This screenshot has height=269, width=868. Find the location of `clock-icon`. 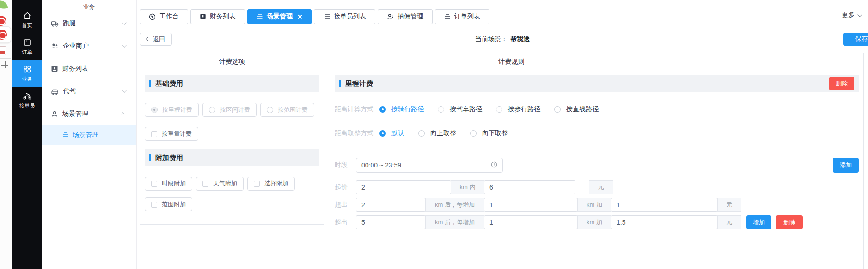

clock-icon is located at coordinates (494, 165).